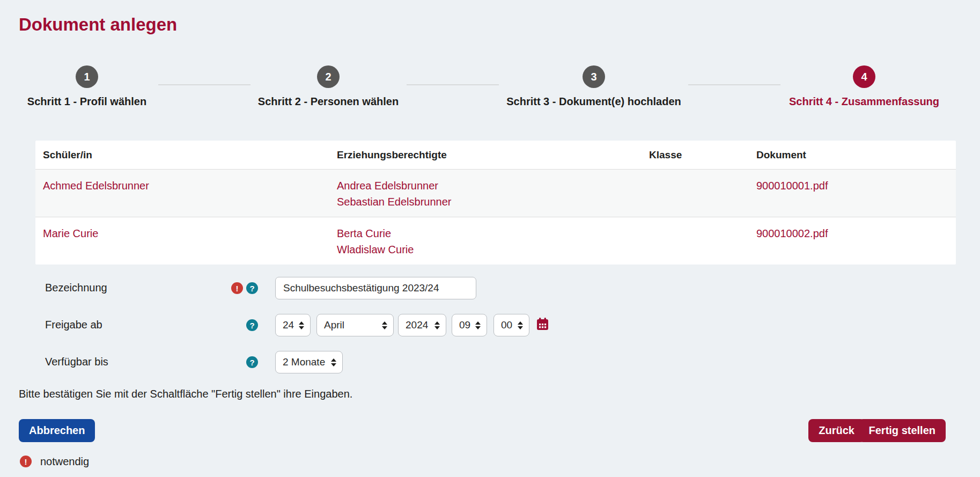  I want to click on freigabe-ab-label: Freigabe ab, so click(74, 325).